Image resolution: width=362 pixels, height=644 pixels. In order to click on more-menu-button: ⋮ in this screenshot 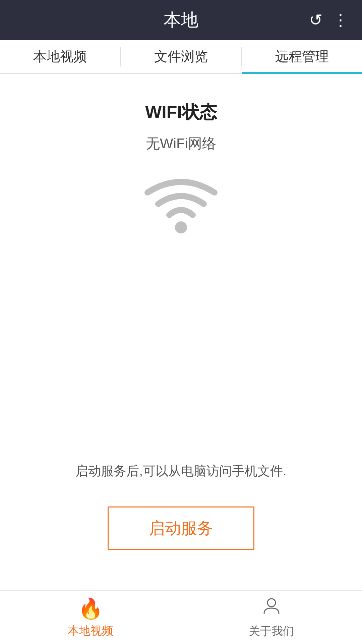, I will do `click(341, 20)`.